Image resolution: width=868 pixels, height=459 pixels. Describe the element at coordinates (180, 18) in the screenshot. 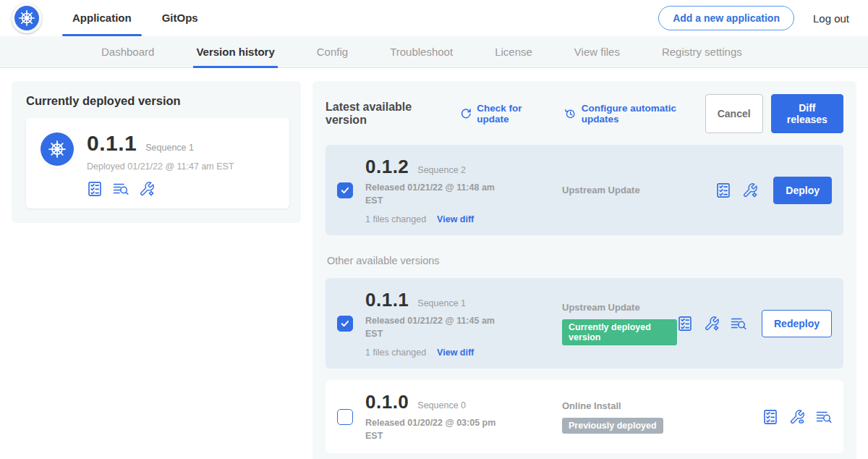

I see `tab-gitops: GitOps` at that location.